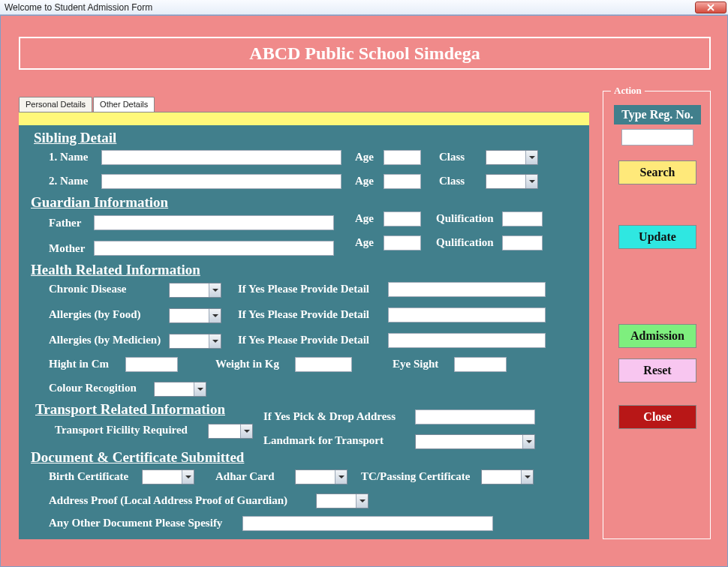 This screenshot has height=567, width=728. Describe the element at coordinates (168, 477) in the screenshot. I see `select-birth-cert` at that location.